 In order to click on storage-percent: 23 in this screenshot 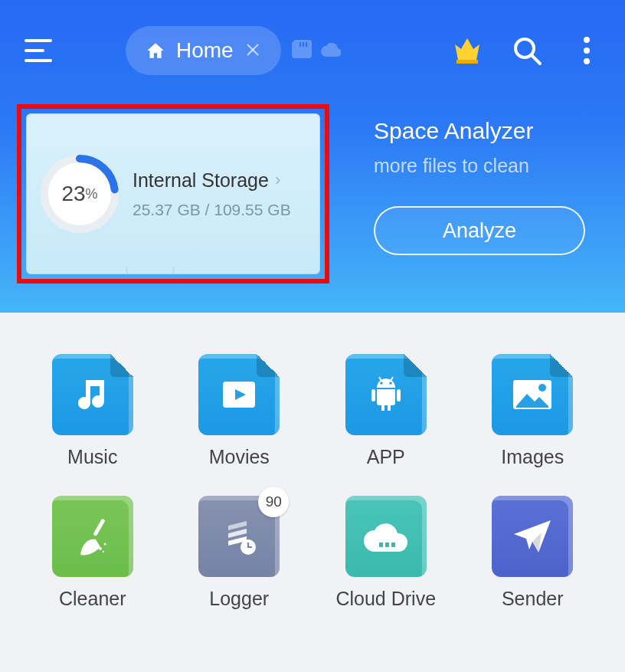, I will do `click(74, 194)`.